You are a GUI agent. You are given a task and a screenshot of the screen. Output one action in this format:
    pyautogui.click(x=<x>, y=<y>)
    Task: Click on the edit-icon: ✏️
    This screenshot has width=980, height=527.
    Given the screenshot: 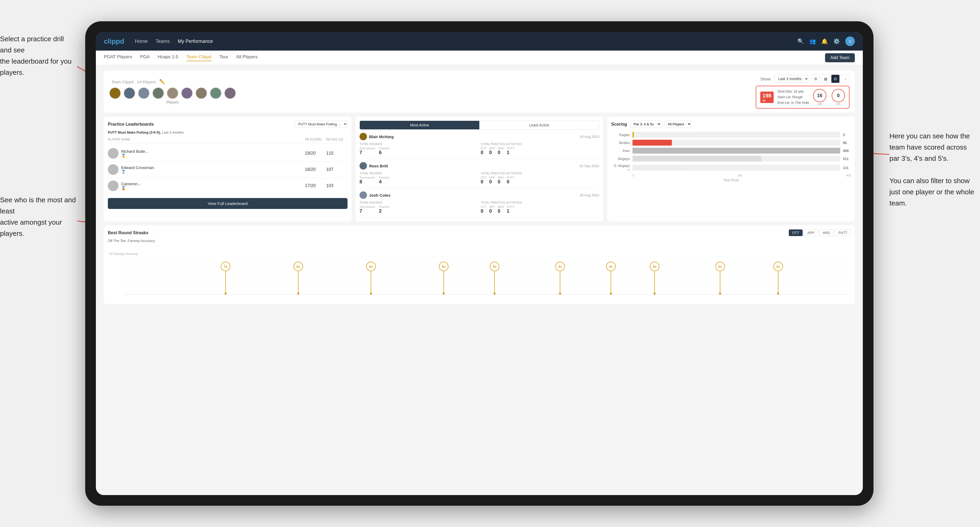 What is the action you would take?
    pyautogui.click(x=162, y=82)
    